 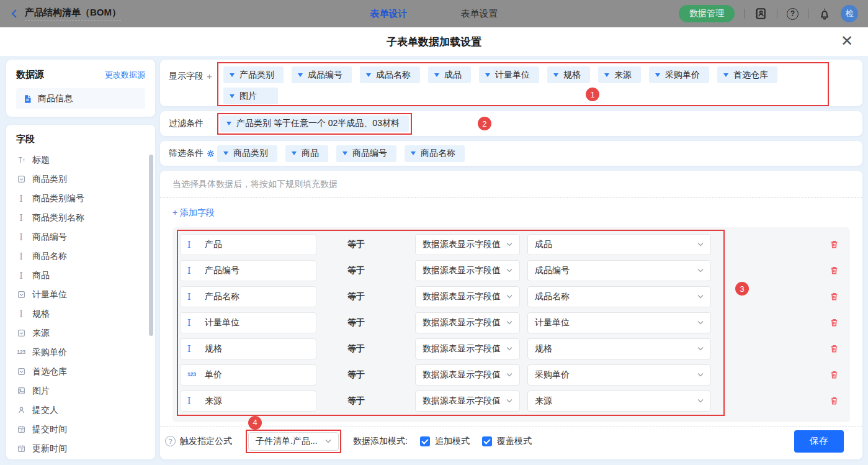 What do you see at coordinates (213, 401) in the screenshot?
I see `rule-field-name: 来源` at bounding box center [213, 401].